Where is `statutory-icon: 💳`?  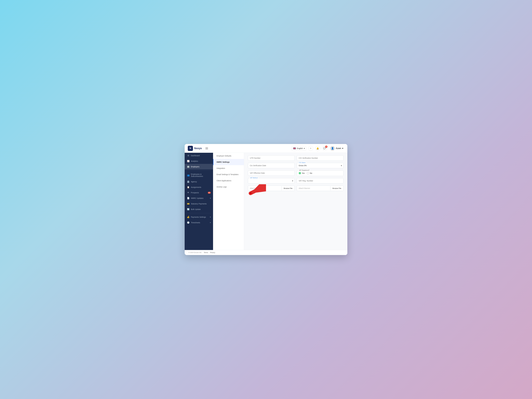 statutory-icon: 💳 is located at coordinates (188, 204).